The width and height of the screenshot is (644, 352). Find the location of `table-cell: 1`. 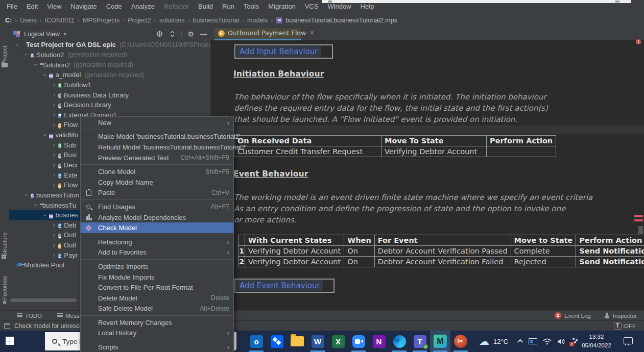

table-cell: 1 is located at coordinates (242, 251).